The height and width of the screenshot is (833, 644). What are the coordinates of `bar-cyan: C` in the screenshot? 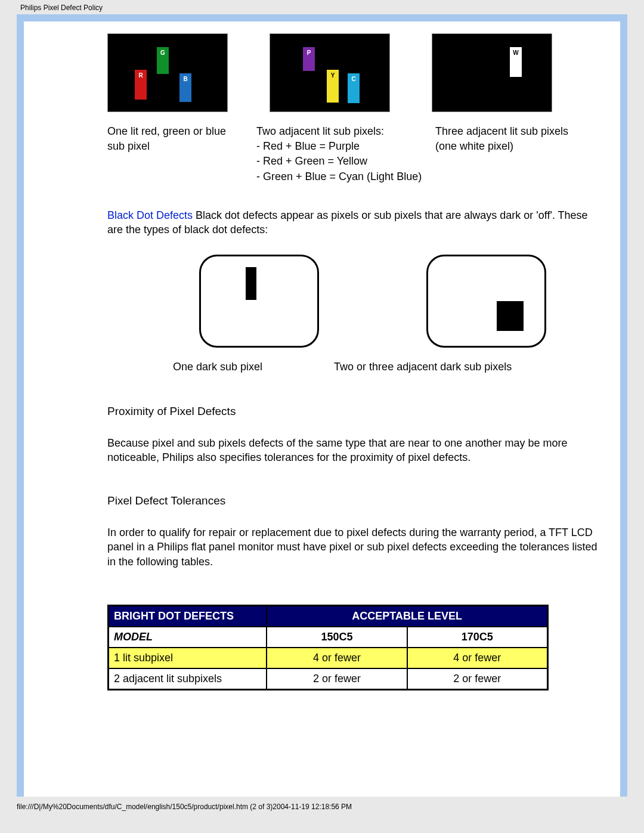 It's located at (354, 88).